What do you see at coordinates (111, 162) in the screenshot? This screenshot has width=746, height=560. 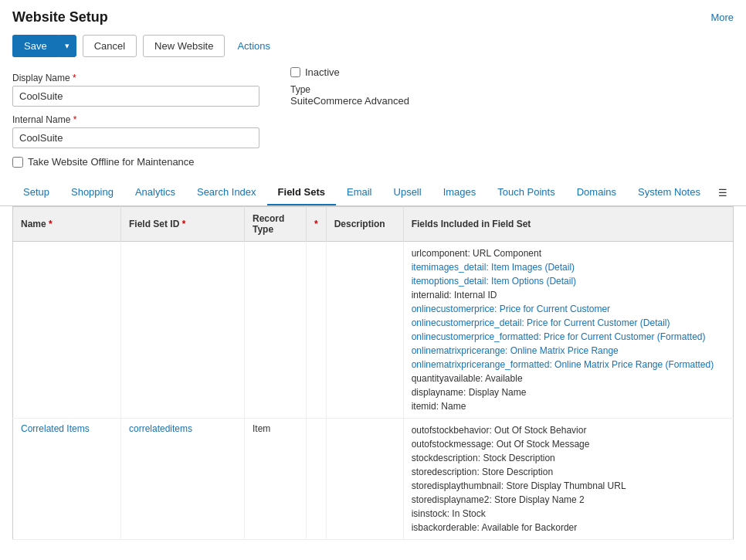 I see `offline-label: Take Website Offline for Maintenance` at bounding box center [111, 162].